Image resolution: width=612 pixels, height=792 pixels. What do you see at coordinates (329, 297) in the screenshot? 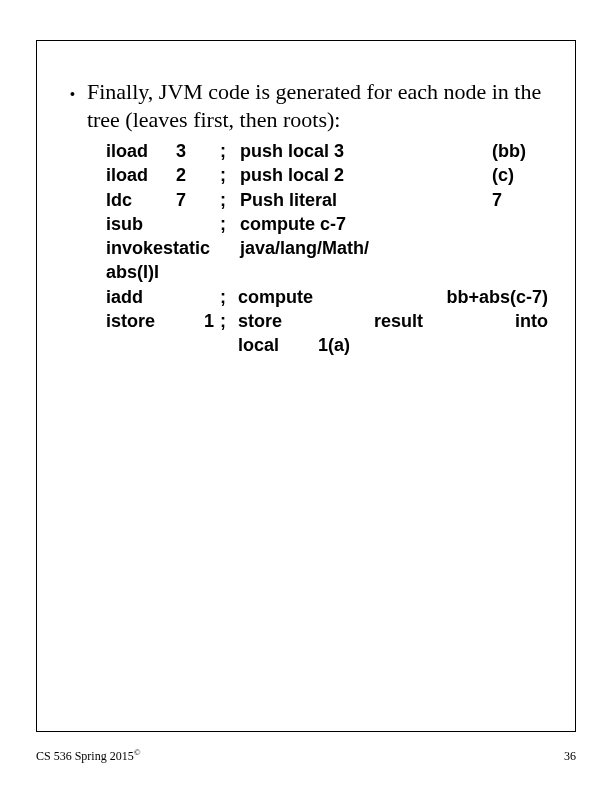
I see `code-line: iadd ; compute bb+abs(c-7)` at bounding box center [329, 297].